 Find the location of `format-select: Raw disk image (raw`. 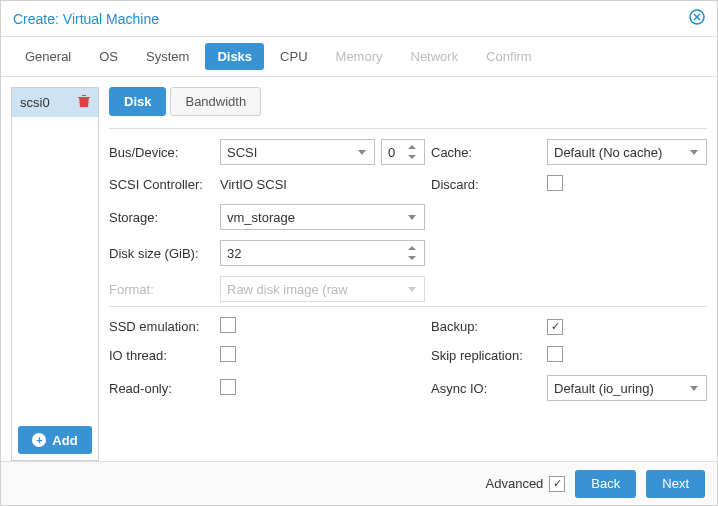

format-select: Raw disk image (raw is located at coordinates (322, 289).